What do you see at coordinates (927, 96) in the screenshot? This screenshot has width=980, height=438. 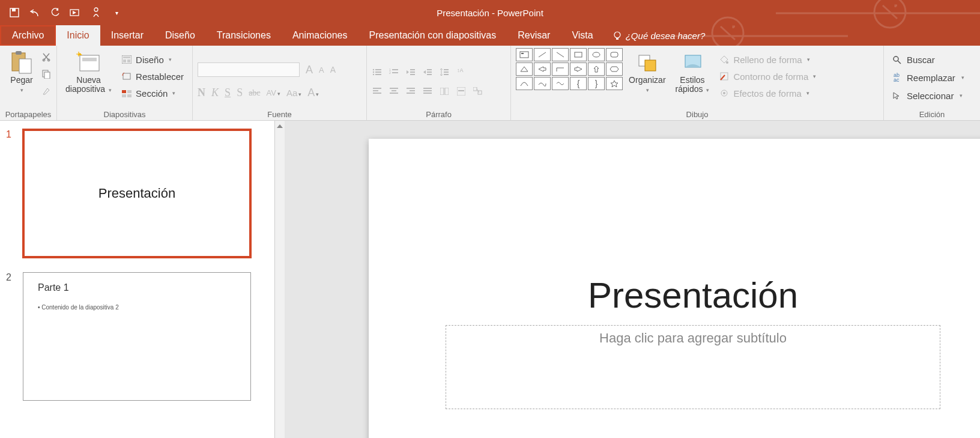 I see `seleccionar-button: Seleccionar▾` at bounding box center [927, 96].